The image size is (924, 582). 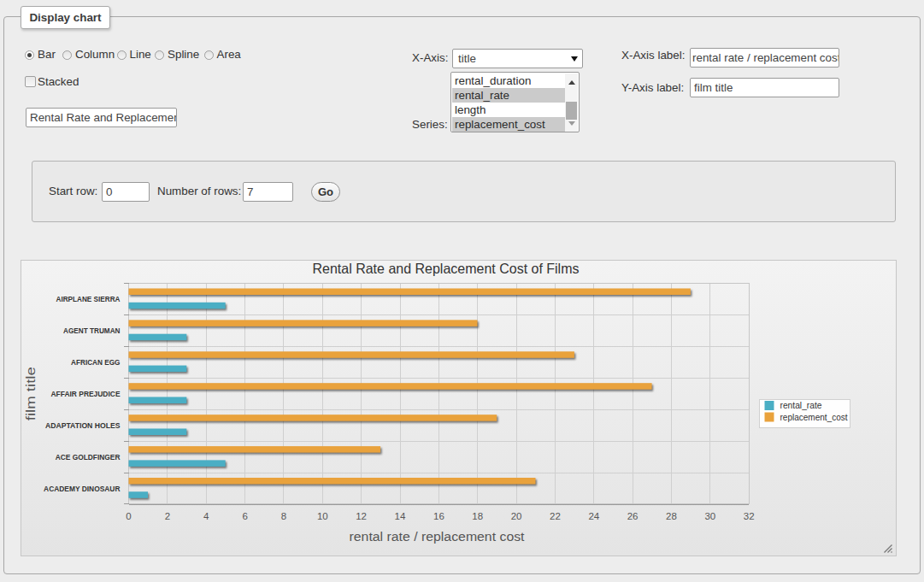 What do you see at coordinates (82, 489) in the screenshot?
I see `svg-text: ACADEMY DINOSAUR` at bounding box center [82, 489].